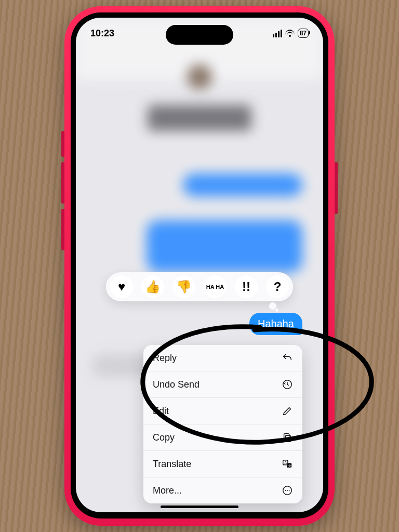  I want to click on undo-icon, so click(287, 384).